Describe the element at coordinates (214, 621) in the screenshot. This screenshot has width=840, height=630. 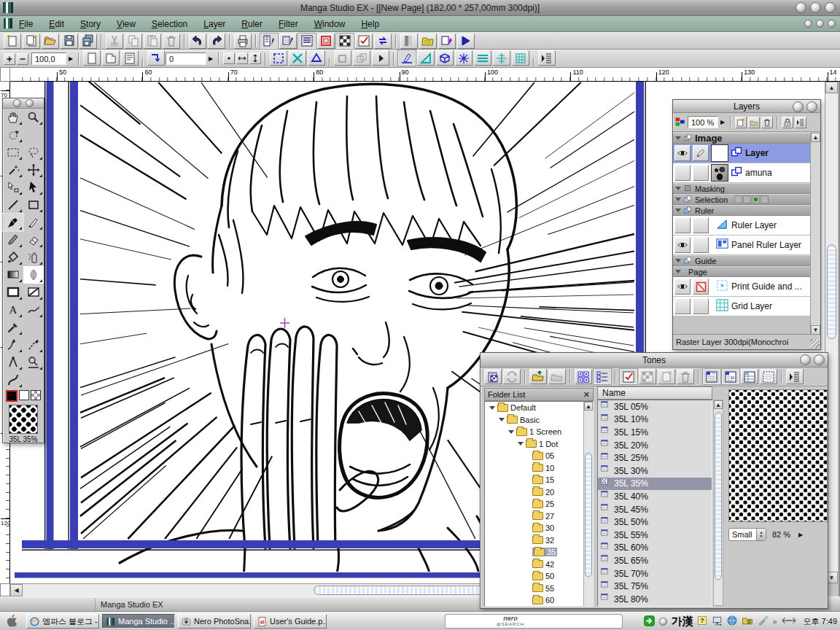
I see `taskbar-task-3: Nero PhotoSna...` at that location.